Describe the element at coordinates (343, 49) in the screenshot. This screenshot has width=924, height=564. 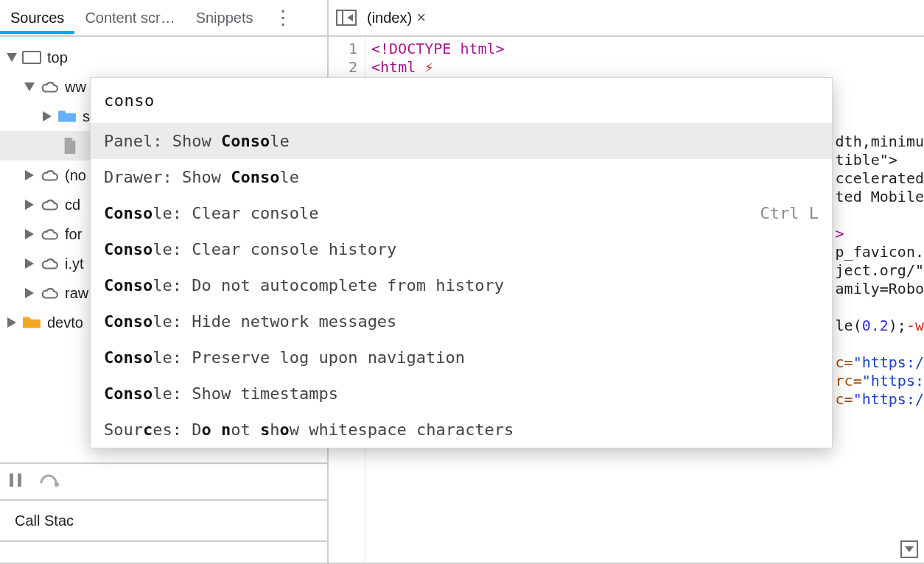
I see `line-number: 1` at that location.